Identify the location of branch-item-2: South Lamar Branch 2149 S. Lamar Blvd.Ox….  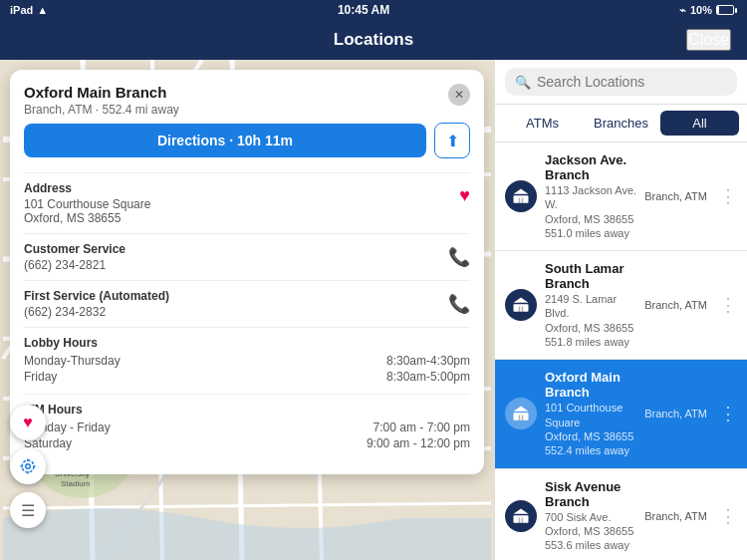
(622, 305).